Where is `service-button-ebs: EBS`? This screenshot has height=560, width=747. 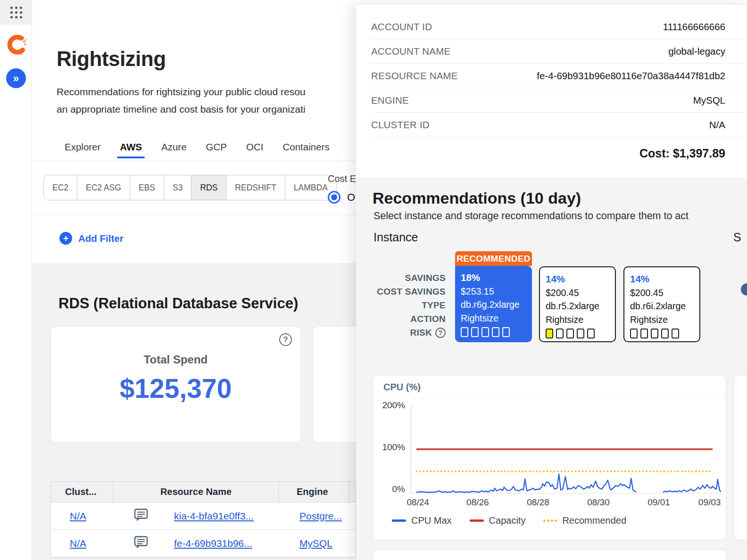
service-button-ebs: EBS is located at coordinates (147, 188).